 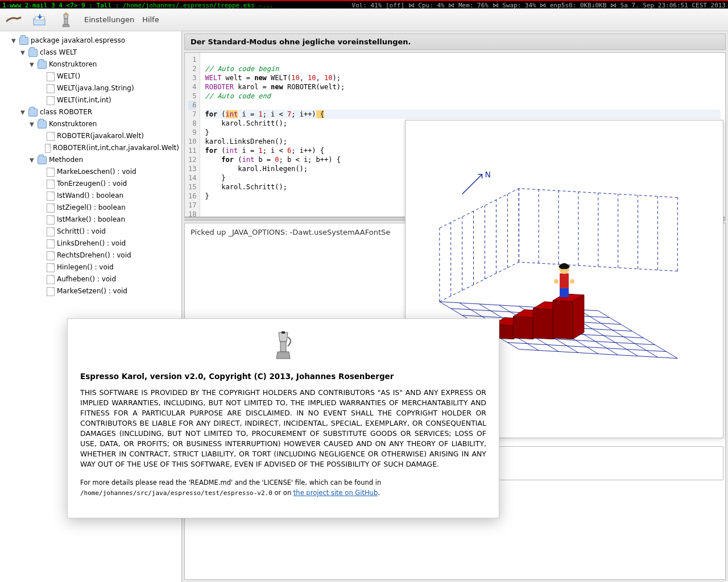 I want to click on tree-item: ROBOTER(int,int,char,javakarol.Welt), so click(x=116, y=148).